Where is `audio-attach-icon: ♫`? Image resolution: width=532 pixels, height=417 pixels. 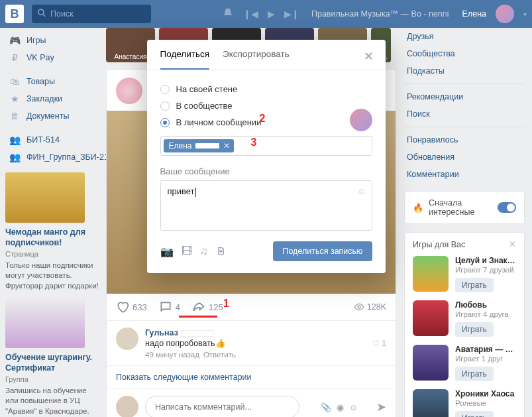
audio-attach-icon: ♫ is located at coordinates (204, 252).